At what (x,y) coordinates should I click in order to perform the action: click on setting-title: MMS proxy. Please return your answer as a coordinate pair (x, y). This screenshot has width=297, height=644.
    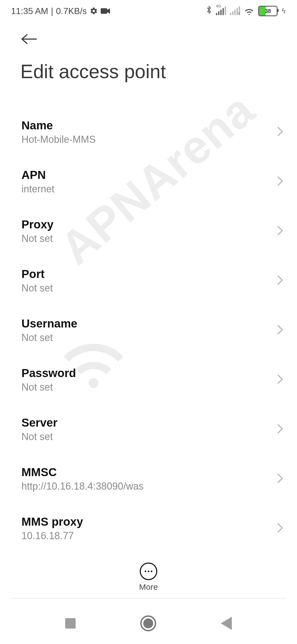
    Looking at the image, I should click on (143, 522).